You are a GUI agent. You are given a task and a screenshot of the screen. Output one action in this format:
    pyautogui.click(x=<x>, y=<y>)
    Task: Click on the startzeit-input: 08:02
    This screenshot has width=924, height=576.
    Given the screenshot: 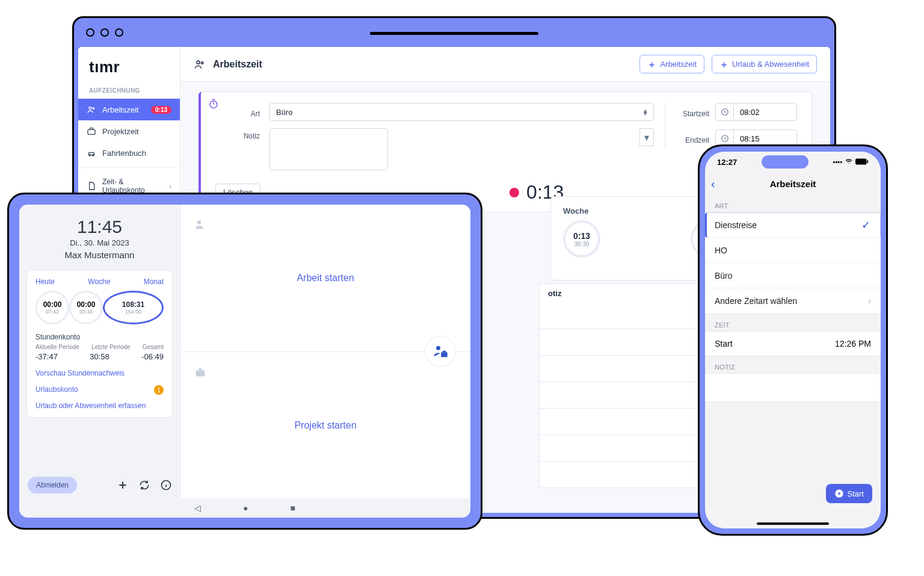 What is the action you would take?
    pyautogui.click(x=756, y=112)
    